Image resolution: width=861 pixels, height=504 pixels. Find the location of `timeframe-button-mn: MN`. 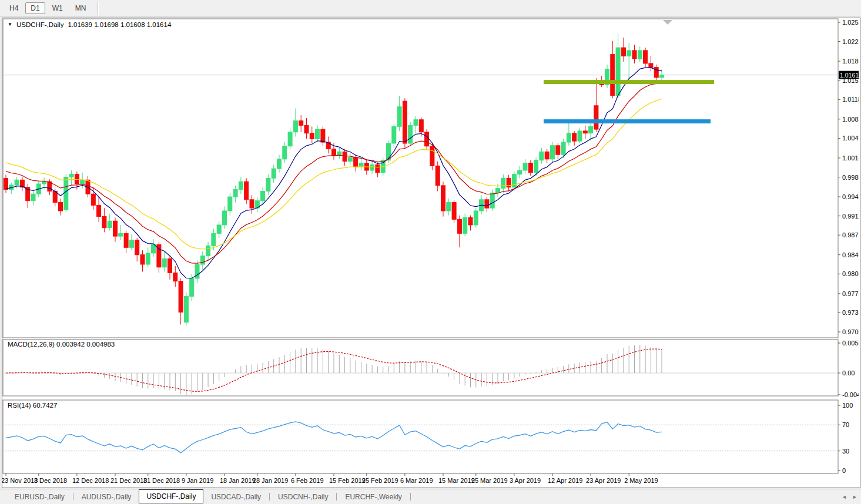

timeframe-button-mn: MN is located at coordinates (81, 8).